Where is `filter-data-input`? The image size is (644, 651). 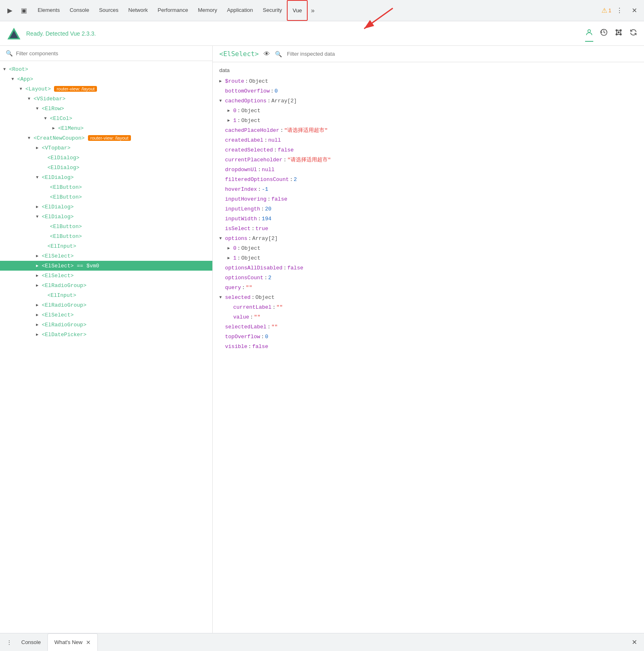 filter-data-input is located at coordinates (462, 54).